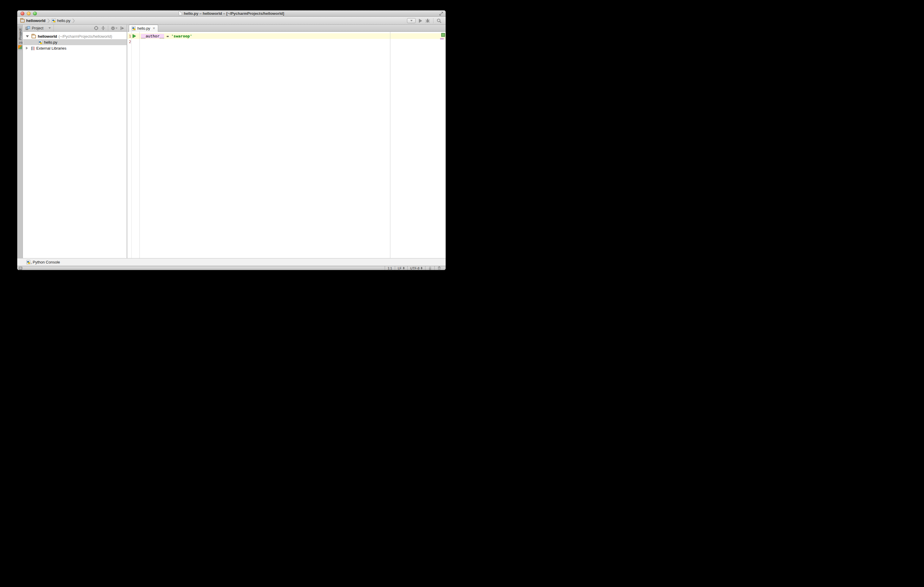 Image resolution: width=924 pixels, height=587 pixels. Describe the element at coordinates (75, 36) in the screenshot. I see `tree-row-root: helloworld (~/PycharmProjects/helloworld…` at that location.